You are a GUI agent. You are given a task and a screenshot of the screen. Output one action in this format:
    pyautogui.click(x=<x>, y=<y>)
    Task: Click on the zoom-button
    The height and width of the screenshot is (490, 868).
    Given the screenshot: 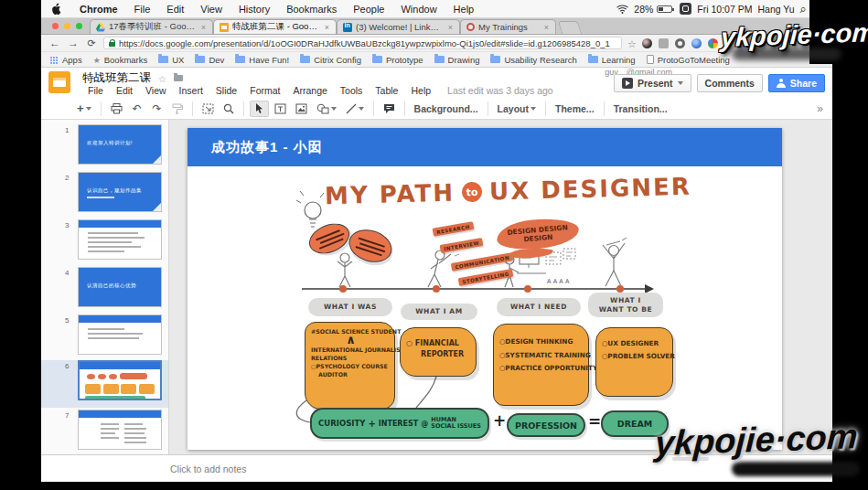 What is the action you would take?
    pyautogui.click(x=229, y=109)
    